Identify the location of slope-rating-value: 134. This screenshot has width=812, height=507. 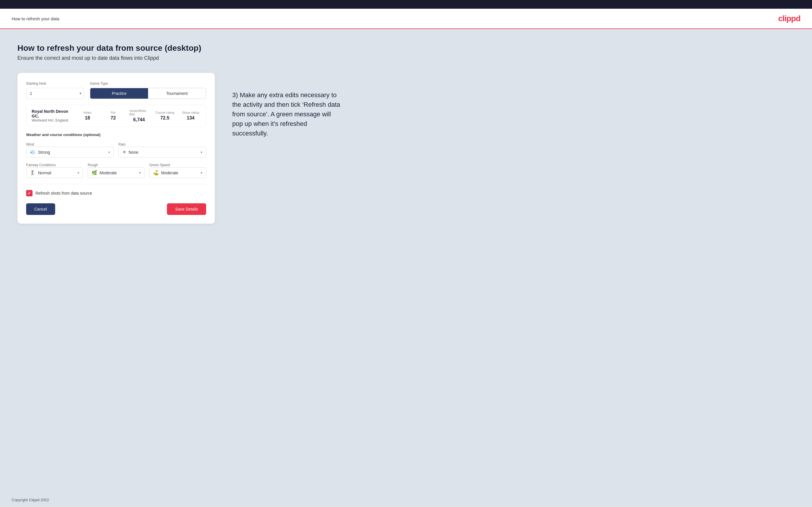
(191, 118).